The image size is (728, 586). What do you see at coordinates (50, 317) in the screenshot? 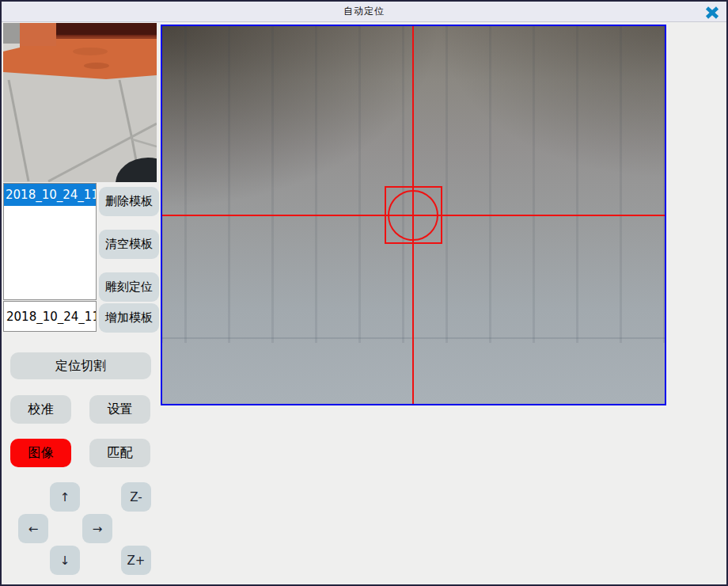
I see `template-name-input` at bounding box center [50, 317].